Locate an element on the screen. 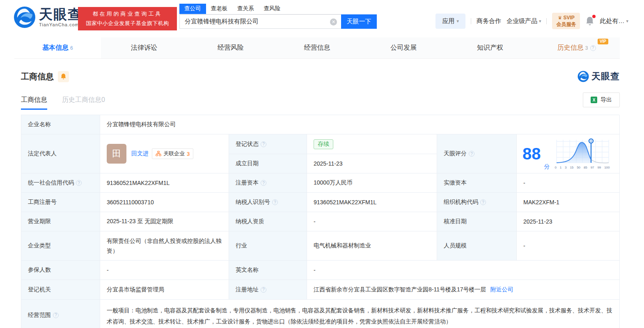 The image size is (644, 328). svip-sublabel: 会员服务 is located at coordinates (566, 24).